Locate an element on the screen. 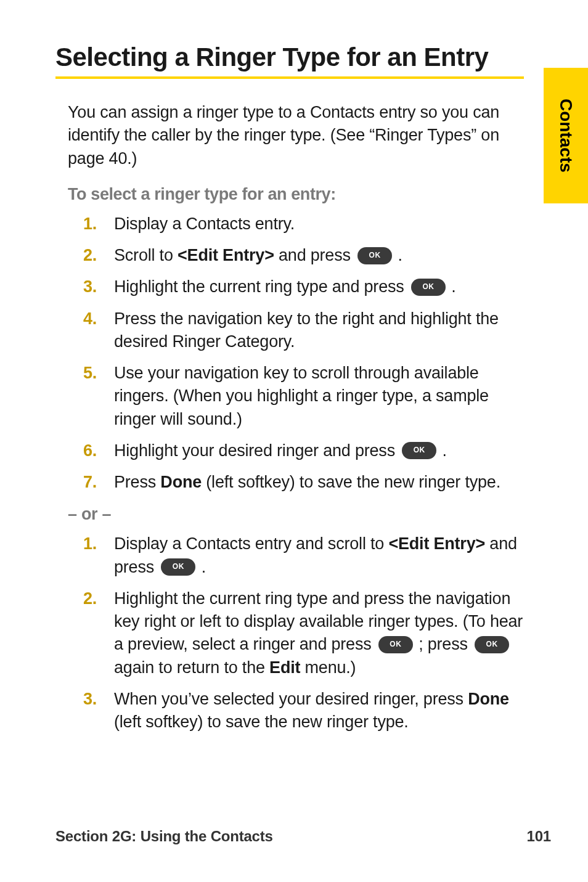  heading-underline is located at coordinates (290, 78).